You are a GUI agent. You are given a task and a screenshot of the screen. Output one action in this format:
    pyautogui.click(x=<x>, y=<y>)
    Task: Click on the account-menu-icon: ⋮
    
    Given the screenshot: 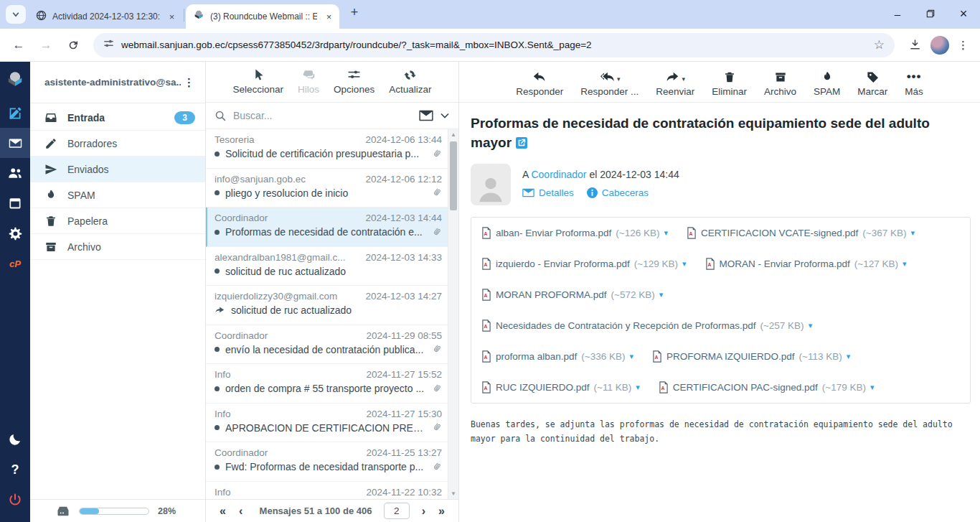 What is the action you would take?
    pyautogui.click(x=189, y=83)
    